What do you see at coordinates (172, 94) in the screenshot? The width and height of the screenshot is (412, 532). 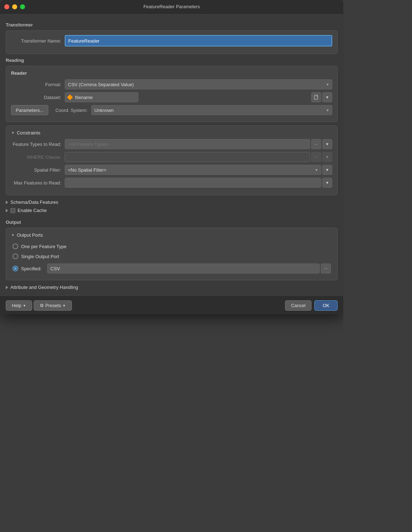 I see `reader-box: Reader Format: CSV (Comma Separated Valu…` at bounding box center [172, 94].